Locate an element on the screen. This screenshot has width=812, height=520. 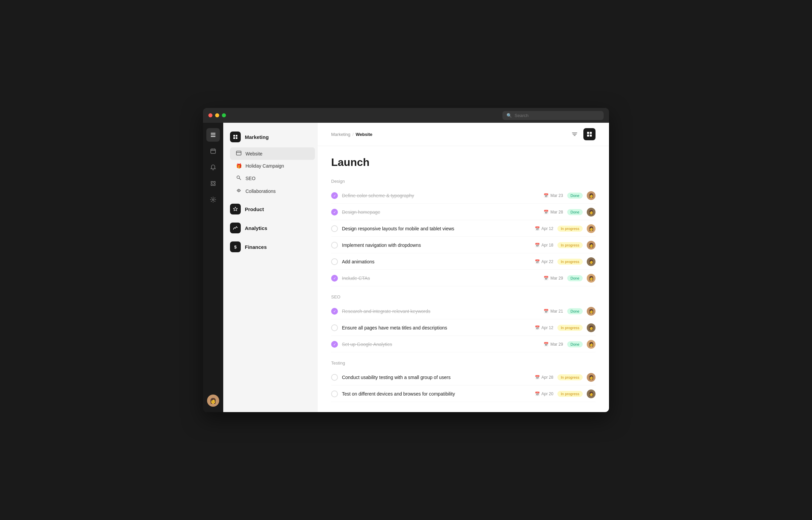
task-avatar-7: 👩 is located at coordinates (591, 311).